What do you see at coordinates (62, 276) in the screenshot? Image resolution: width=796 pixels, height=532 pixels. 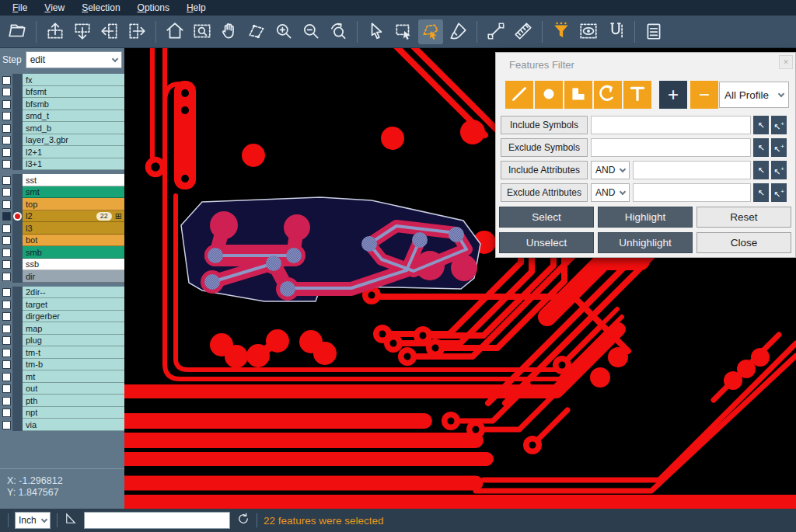 I see `layer-row-dir: dir` at bounding box center [62, 276].